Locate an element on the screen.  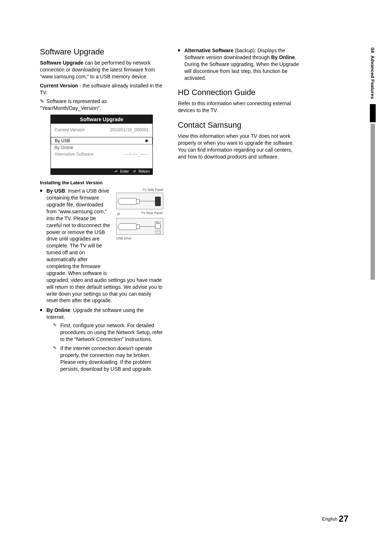
footer-page-number: 27 is located at coordinates (343, 519).